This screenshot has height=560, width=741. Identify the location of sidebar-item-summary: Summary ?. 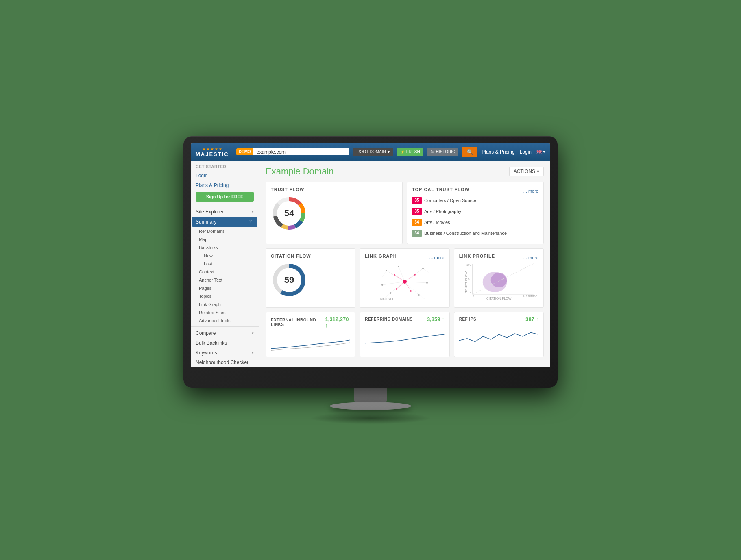
(224, 222).